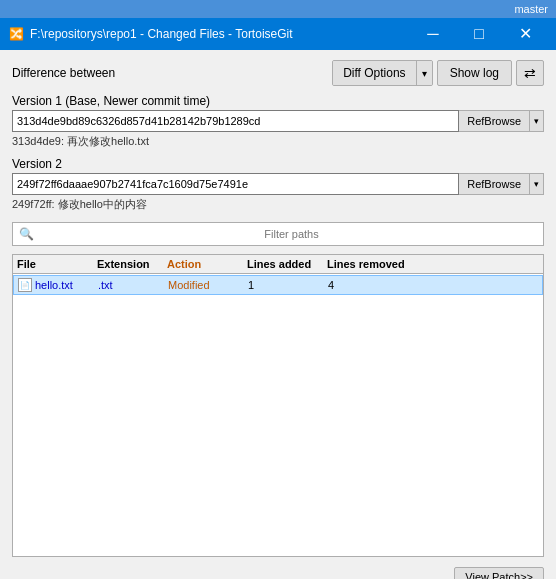 The width and height of the screenshot is (556, 579). I want to click on maximize-button: □, so click(479, 34).